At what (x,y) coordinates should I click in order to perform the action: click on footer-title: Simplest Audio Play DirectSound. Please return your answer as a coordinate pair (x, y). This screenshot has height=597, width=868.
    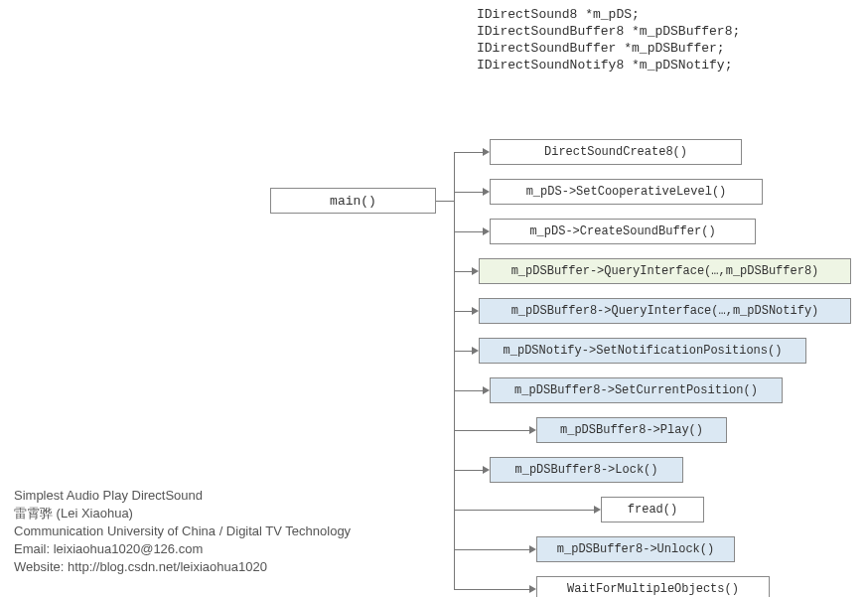
    Looking at the image, I should click on (108, 496).